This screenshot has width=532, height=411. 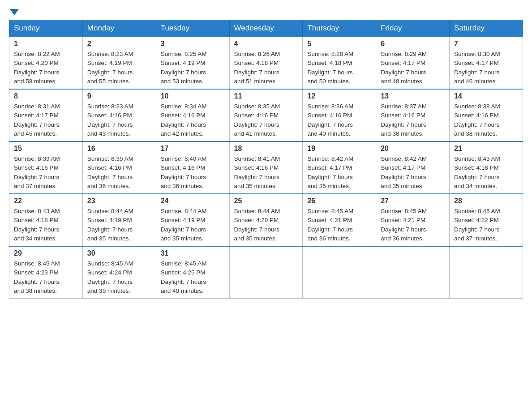 I want to click on day-number: 20, so click(x=413, y=149).